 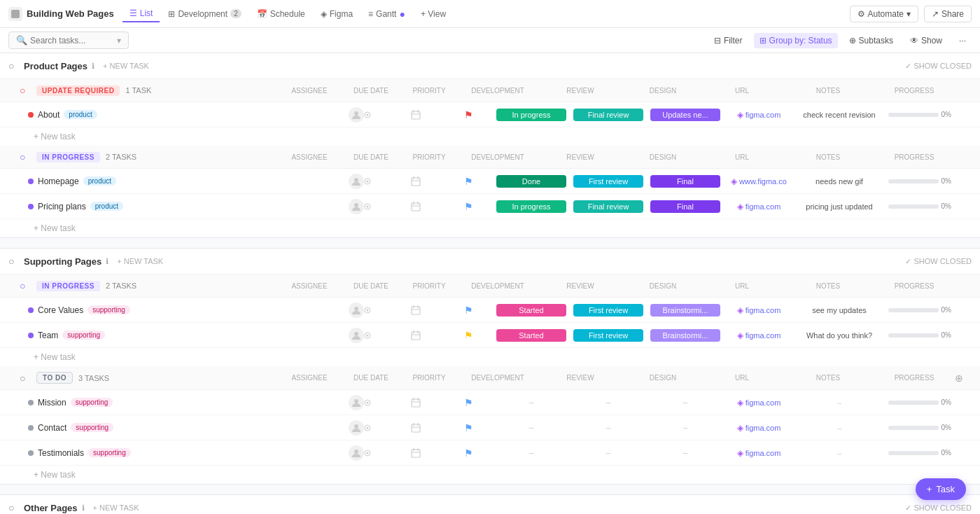 I want to click on info-icon-product: ℹ, so click(x=93, y=66).